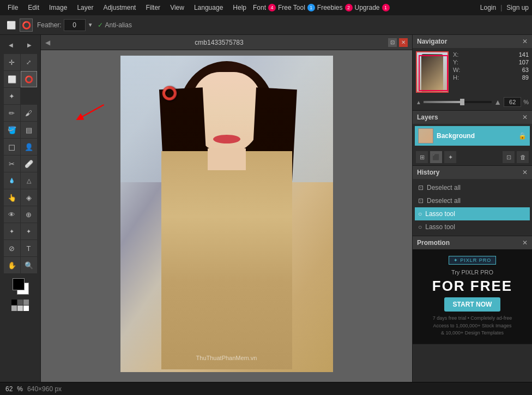 The image size is (532, 395). I want to click on history-item-2: ○ Lasso tool, so click(472, 214).